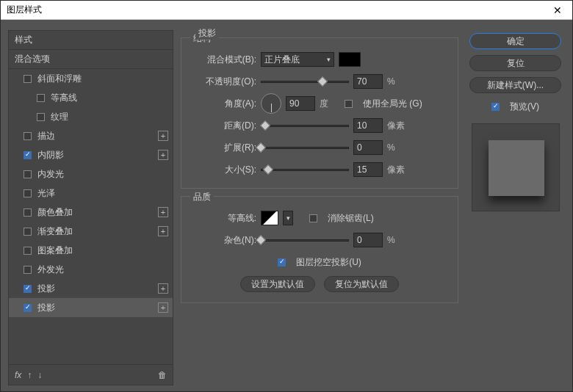 This screenshot has width=573, height=392. What do you see at coordinates (313, 219) in the screenshot?
I see `antialias-checkbox` at bounding box center [313, 219].